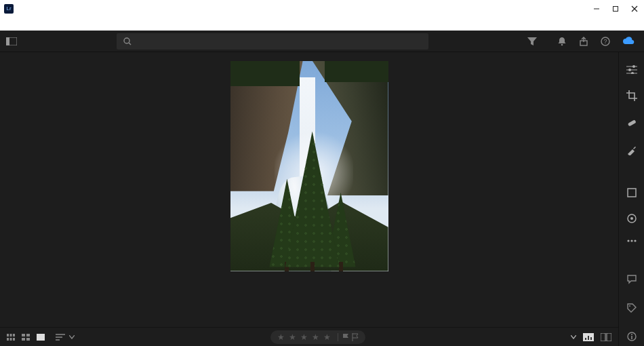 This screenshot has height=346, width=644. What do you see at coordinates (316, 337) in the screenshot?
I see `star-4-icon: ★` at bounding box center [316, 337].